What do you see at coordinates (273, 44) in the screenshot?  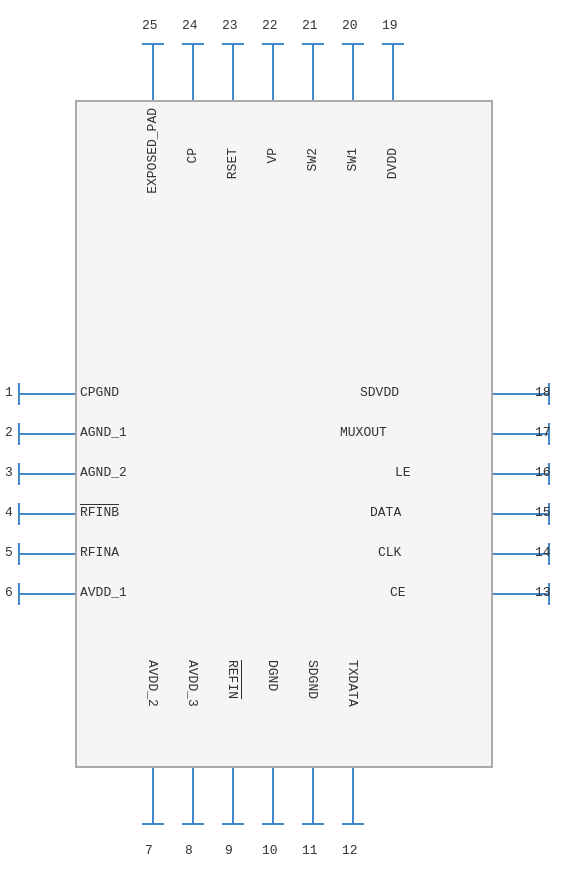 I see `pin-22-tick` at bounding box center [273, 44].